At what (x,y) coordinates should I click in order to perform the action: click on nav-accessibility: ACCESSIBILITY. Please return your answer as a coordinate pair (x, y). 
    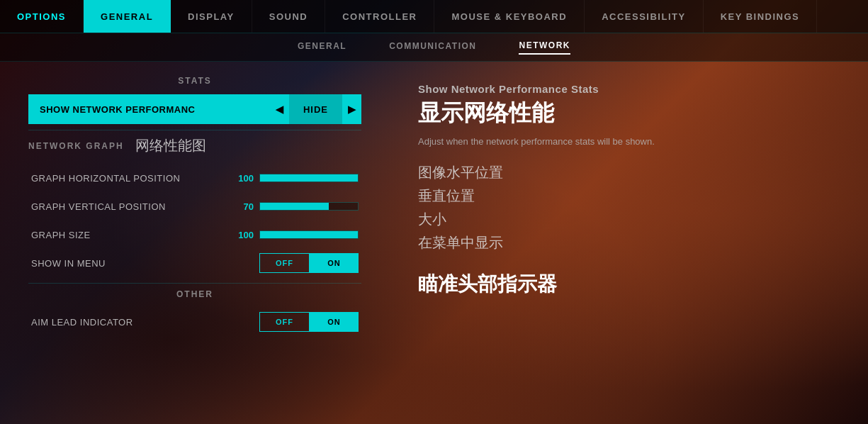
    Looking at the image, I should click on (643, 16).